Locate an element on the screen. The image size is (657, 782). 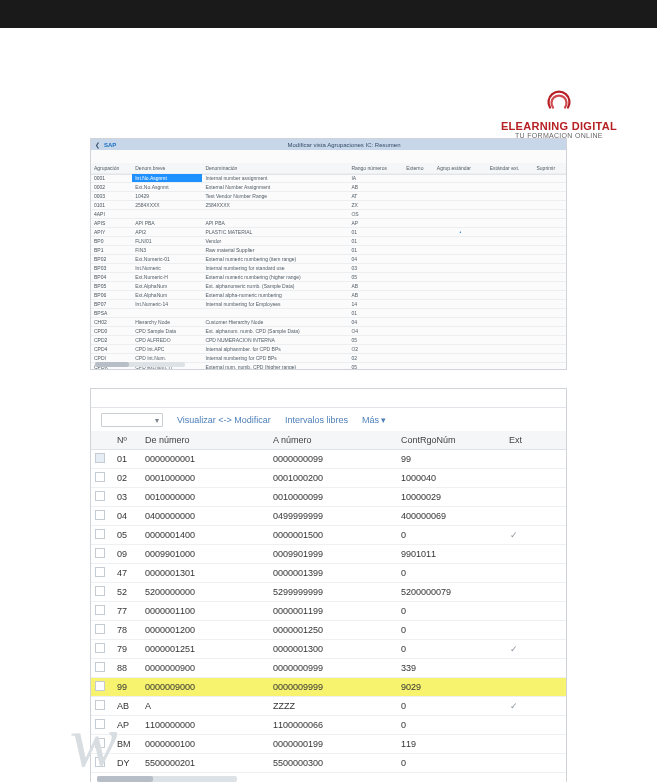
col-del: Suprimir is located at coordinates (550, 168).